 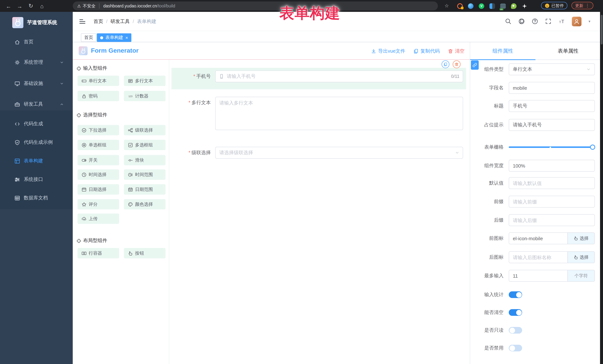 I want to click on app-logo: 芋道管理系统, so click(x=36, y=22).